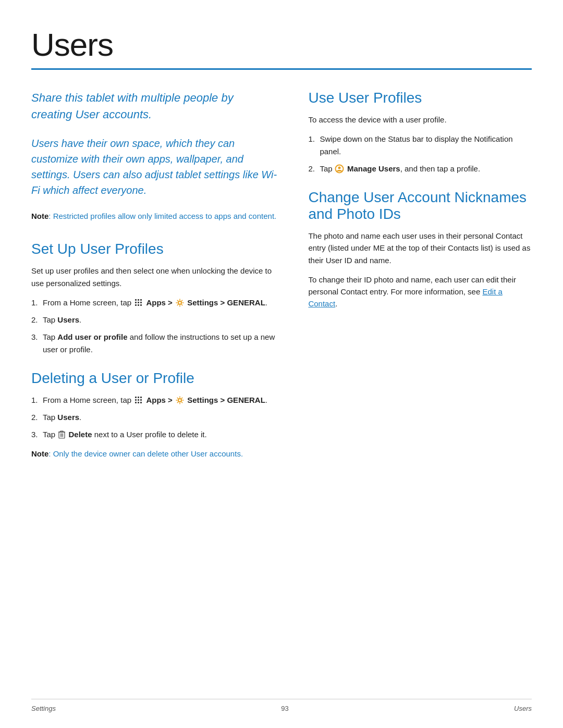  I want to click on note-restricted: Note: Restricted profiles allow only lim…, so click(154, 217).